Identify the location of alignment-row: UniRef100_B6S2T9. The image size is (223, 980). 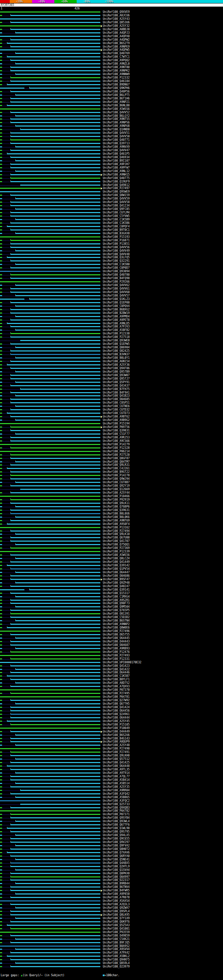
(111, 43).